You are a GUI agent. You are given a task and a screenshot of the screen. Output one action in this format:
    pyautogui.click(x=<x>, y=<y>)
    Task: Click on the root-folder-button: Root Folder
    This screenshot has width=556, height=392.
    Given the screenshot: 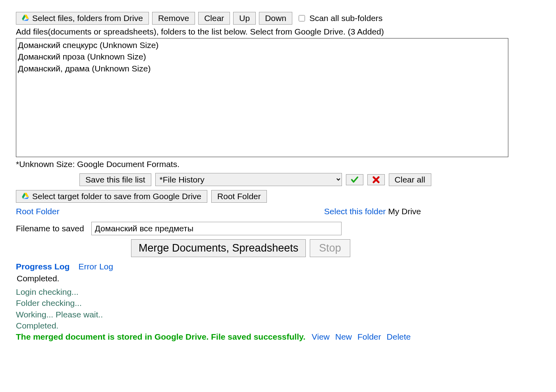 What is the action you would take?
    pyautogui.click(x=239, y=196)
    